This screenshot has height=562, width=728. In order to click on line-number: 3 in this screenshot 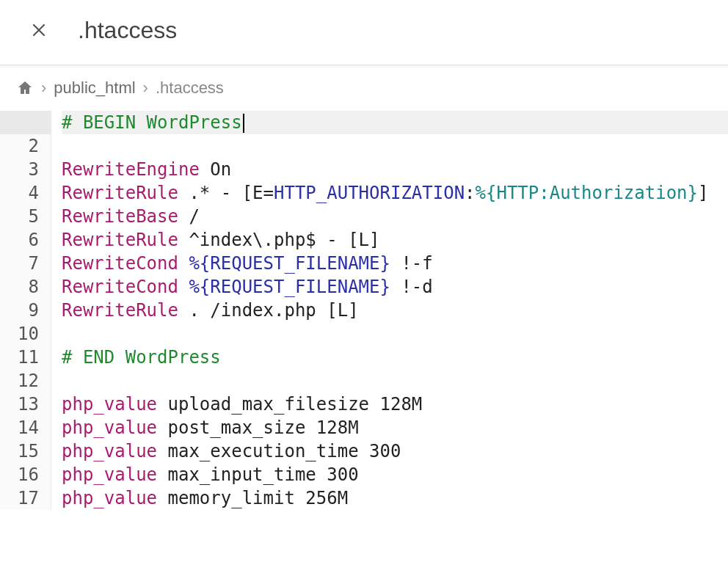, I will do `click(25, 169)`.